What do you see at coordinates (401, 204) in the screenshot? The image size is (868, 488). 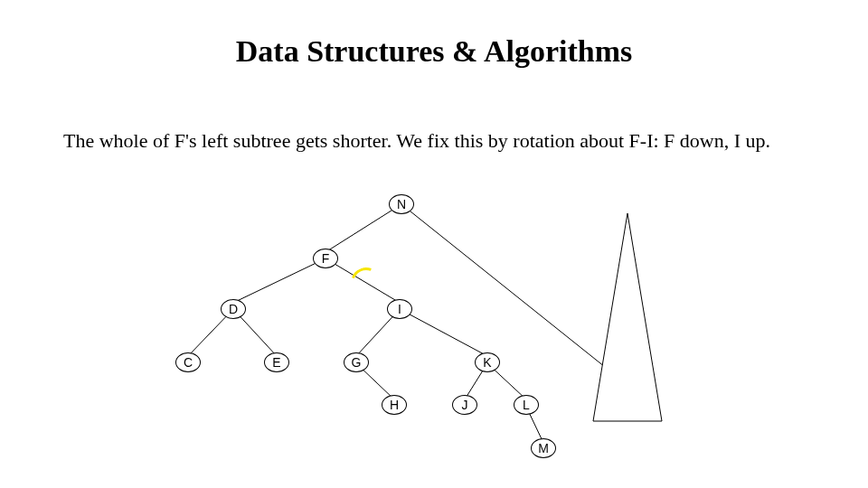 I see `node-label: N` at bounding box center [401, 204].